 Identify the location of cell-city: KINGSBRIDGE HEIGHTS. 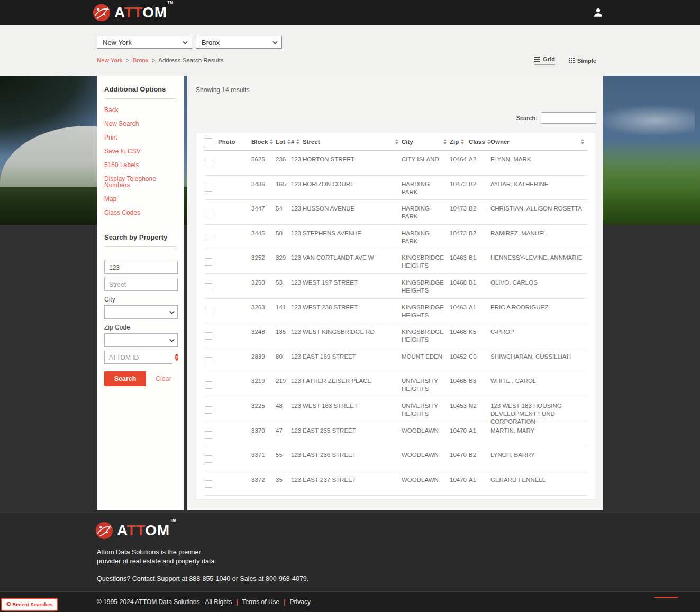
(425, 286).